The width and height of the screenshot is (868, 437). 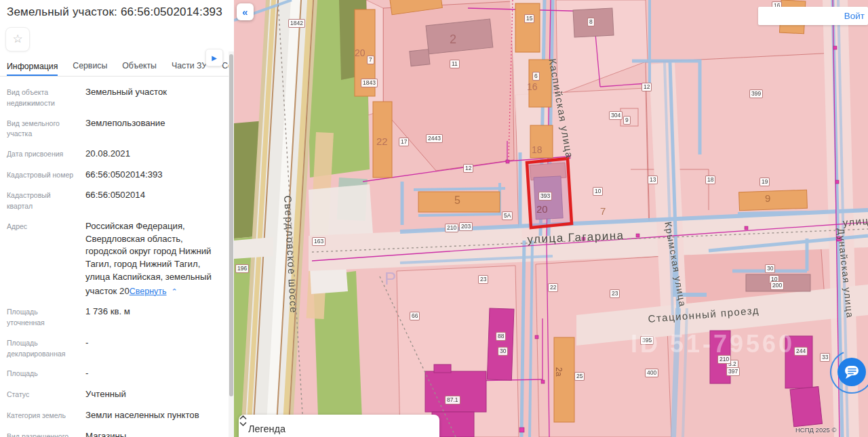 I want to click on parcel-number-label: 8, so click(x=591, y=22).